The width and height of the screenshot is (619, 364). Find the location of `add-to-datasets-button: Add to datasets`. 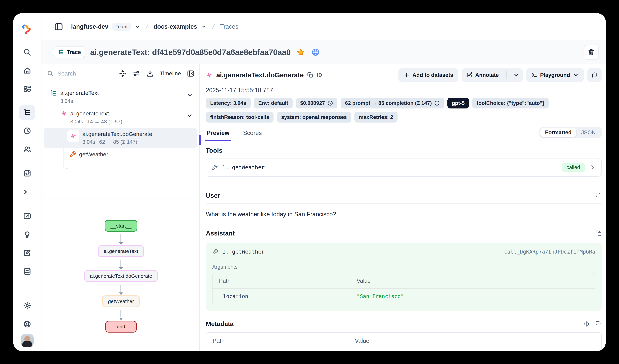

add-to-datasets-button: Add to datasets is located at coordinates (428, 75).